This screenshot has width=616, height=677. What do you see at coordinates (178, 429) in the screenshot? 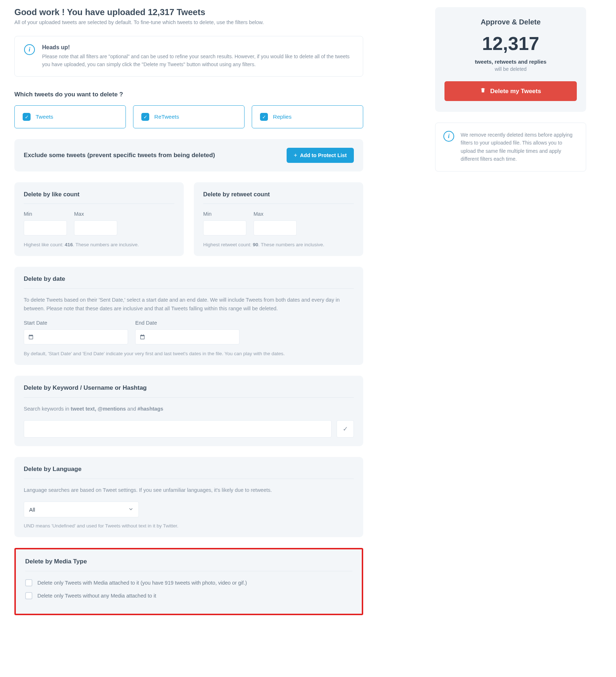
I see `keyword-input` at bounding box center [178, 429].